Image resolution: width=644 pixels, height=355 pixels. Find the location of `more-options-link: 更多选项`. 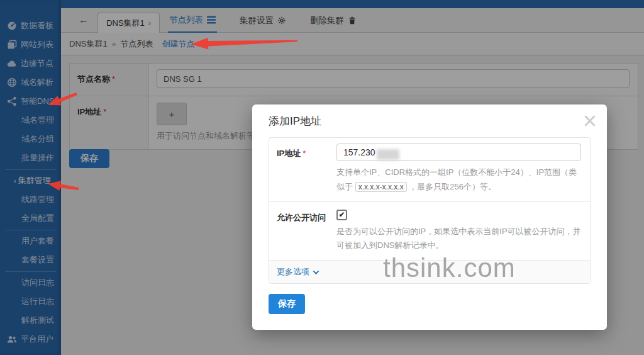

more-options-link: 更多选项 is located at coordinates (297, 272).